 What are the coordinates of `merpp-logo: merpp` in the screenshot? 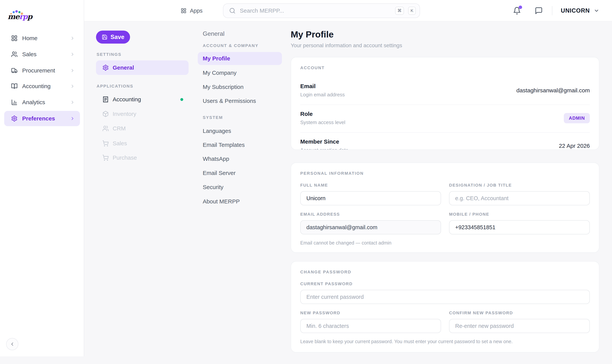 It's located at (20, 14).